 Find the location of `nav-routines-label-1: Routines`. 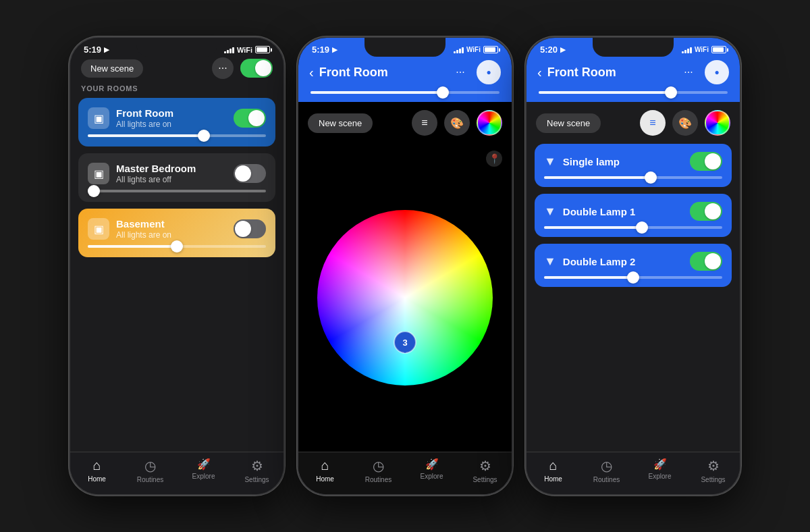

nav-routines-label-1: Routines is located at coordinates (150, 479).